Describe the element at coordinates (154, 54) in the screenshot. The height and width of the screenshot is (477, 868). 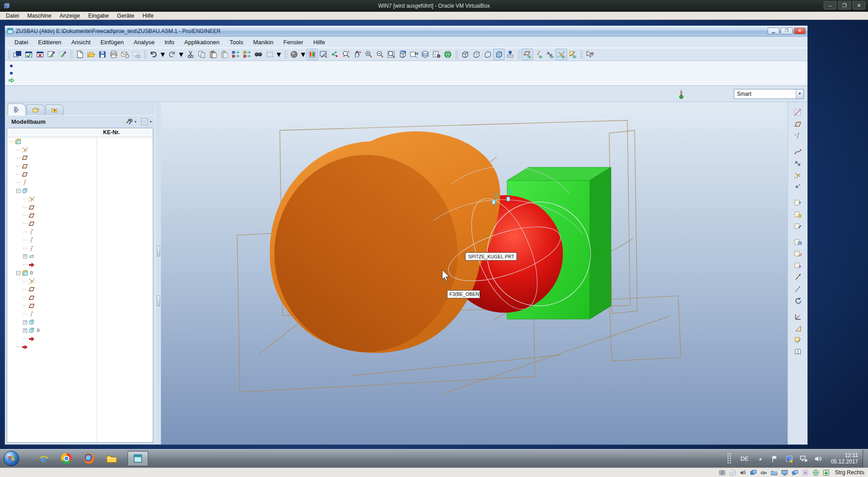
I see `undo-button` at that location.